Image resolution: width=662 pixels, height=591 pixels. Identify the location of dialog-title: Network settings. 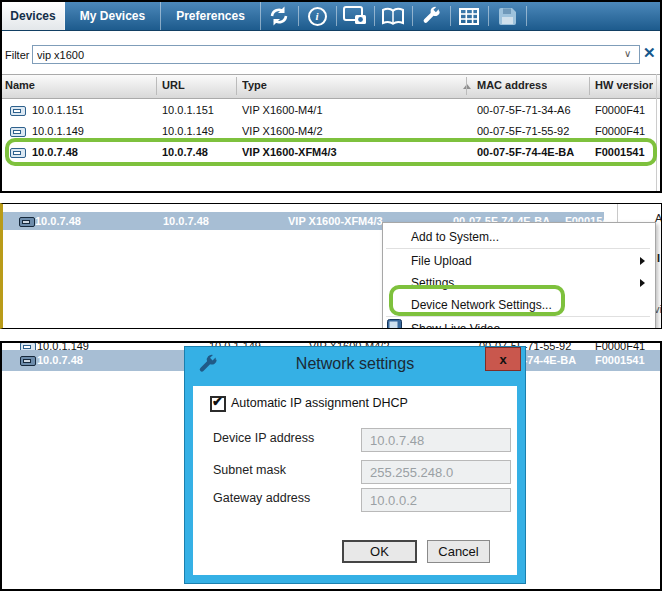
(355, 364).